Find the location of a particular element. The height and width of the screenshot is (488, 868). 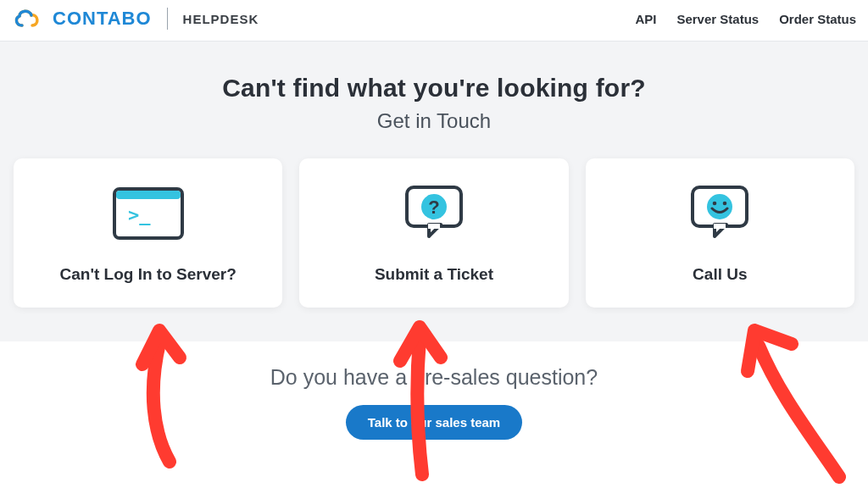

nav-order-status: Order Status is located at coordinates (817, 19).